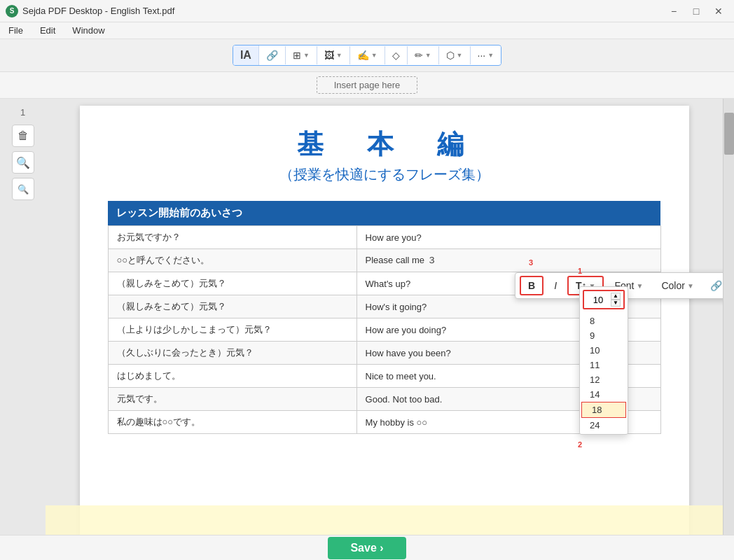 The width and height of the screenshot is (734, 560). What do you see at coordinates (691, 286) in the screenshot?
I see `color-arrow: ▼` at bounding box center [691, 286].